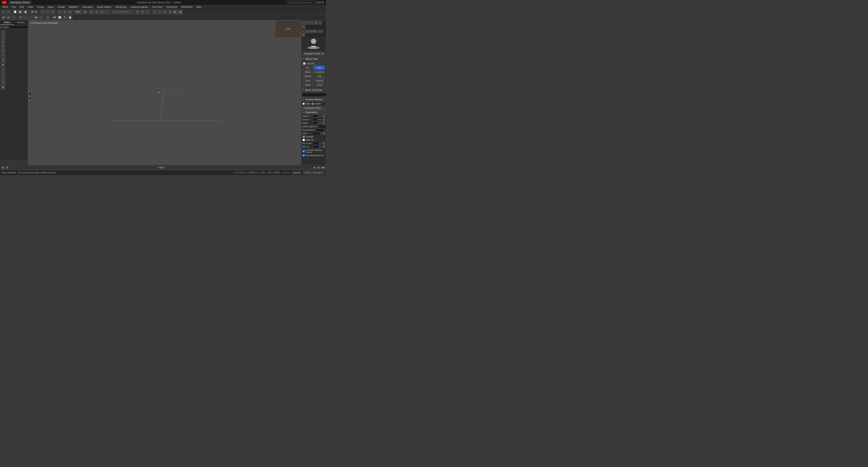 Image resolution: width=868 pixels, height=467 pixels. Describe the element at coordinates (324, 120) in the screenshot. I see `radius2-down: ▼` at that location.